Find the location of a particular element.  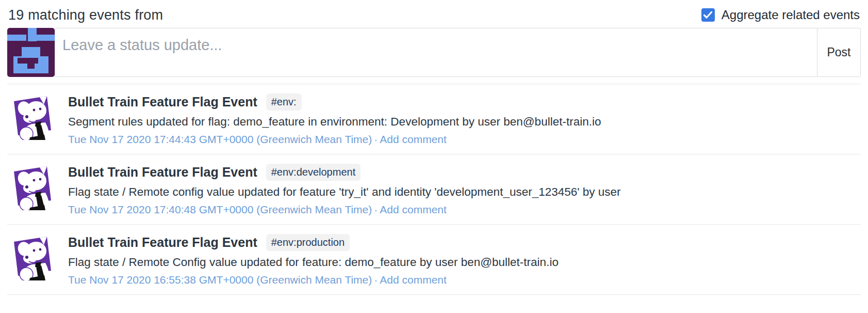

event-title-row: Bullet Train Feature Flag Event #env: is located at coordinates (334, 102).